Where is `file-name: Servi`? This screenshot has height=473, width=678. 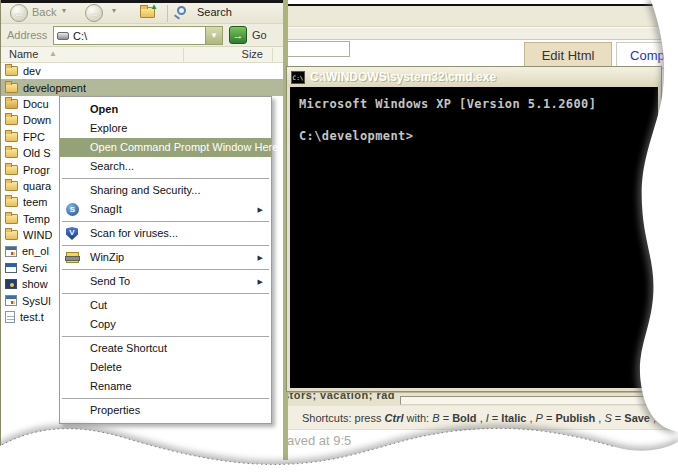 file-name: Servi is located at coordinates (34, 268).